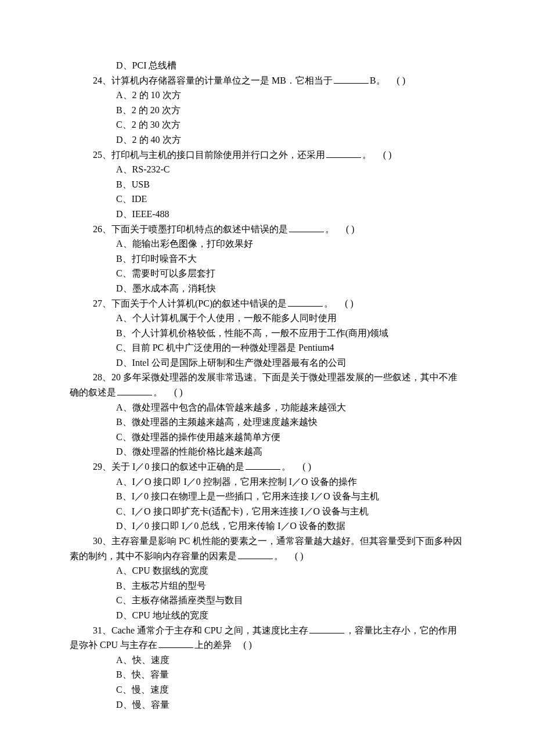 The width and height of the screenshot is (534, 756). What do you see at coordinates (178, 467) in the screenshot?
I see `question-text: 关于 I／0 接口的叙述中正确的是` at bounding box center [178, 467].